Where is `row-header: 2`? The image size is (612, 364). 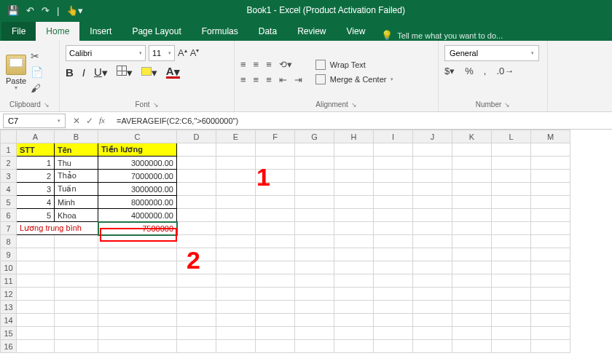 row-header: 2 is located at coordinates (9, 163).